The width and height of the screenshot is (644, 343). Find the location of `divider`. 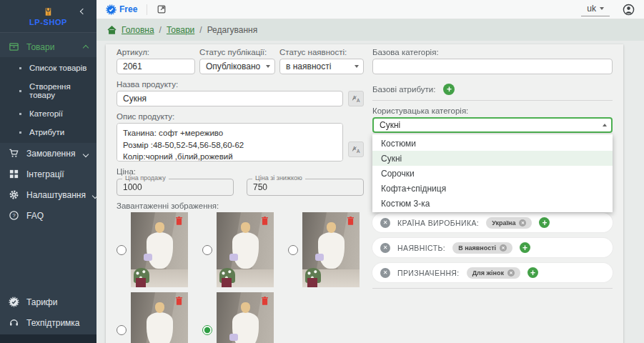

divider is located at coordinates (492, 289).